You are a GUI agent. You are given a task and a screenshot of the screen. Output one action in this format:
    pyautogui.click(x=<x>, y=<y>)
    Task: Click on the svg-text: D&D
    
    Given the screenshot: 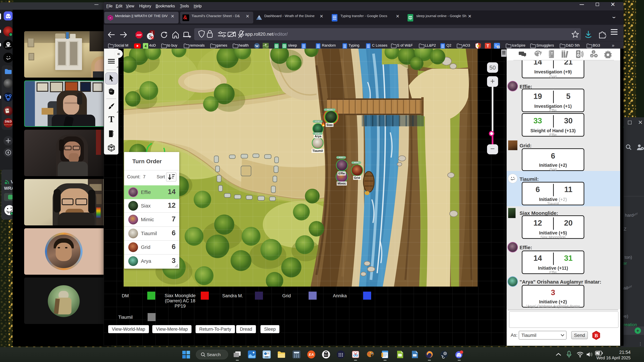 What is the action you would take?
    pyautogui.click(x=8, y=121)
    